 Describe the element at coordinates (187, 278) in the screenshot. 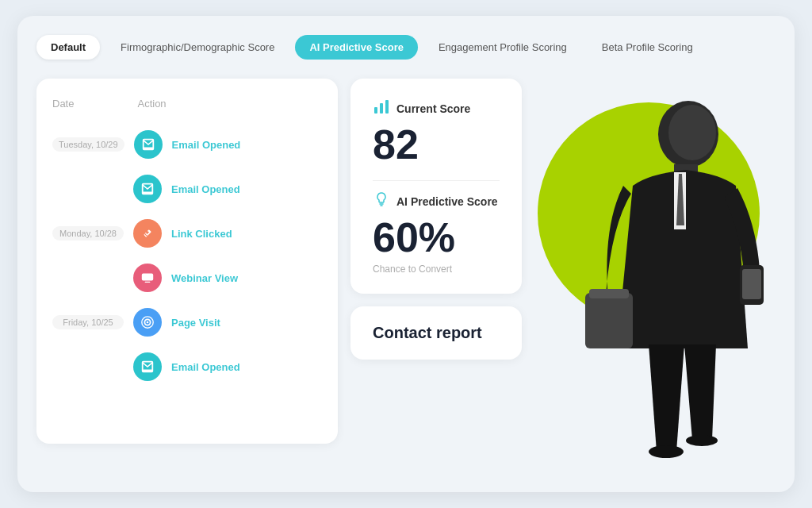

I see `list-item: Webinar View` at that location.